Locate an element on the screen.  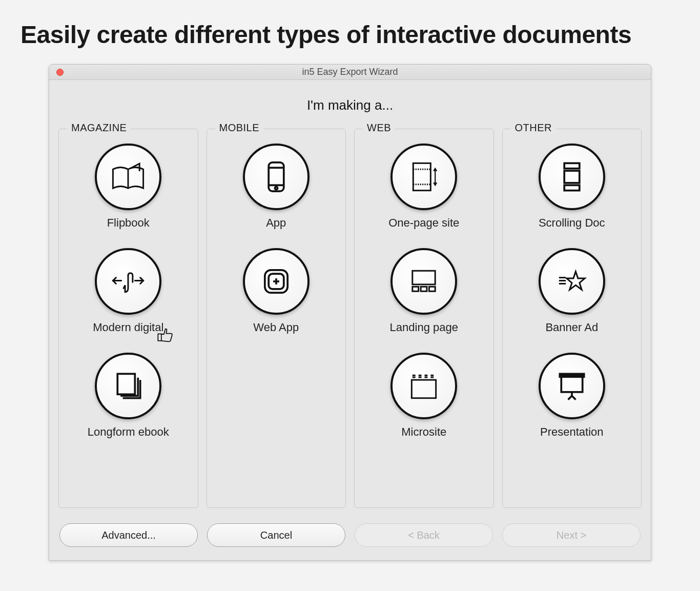
phone-icon is located at coordinates (276, 177).